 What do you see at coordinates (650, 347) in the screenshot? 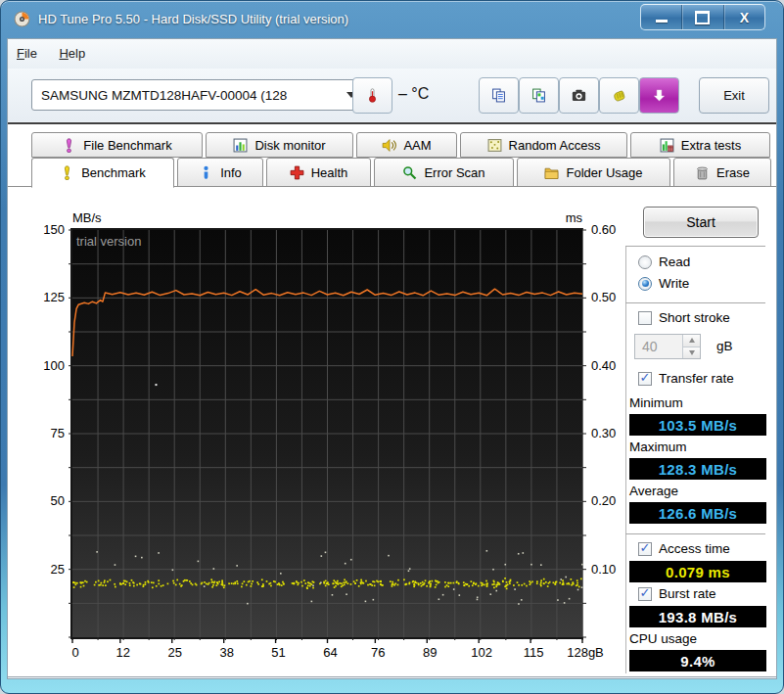
I see `short-stroke-size-value: 40` at bounding box center [650, 347].